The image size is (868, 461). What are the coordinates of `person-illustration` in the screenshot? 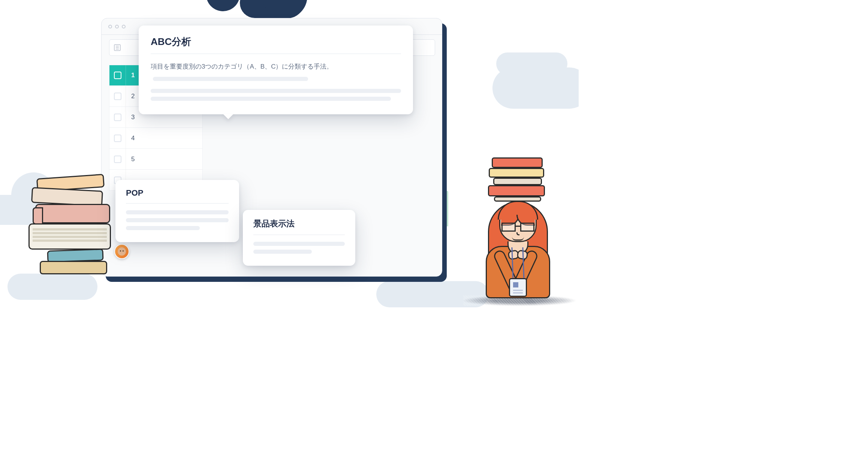 It's located at (516, 229).